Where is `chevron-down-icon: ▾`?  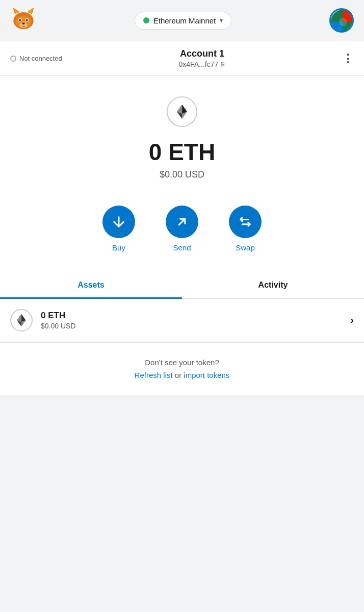
chevron-down-icon: ▾ is located at coordinates (221, 20).